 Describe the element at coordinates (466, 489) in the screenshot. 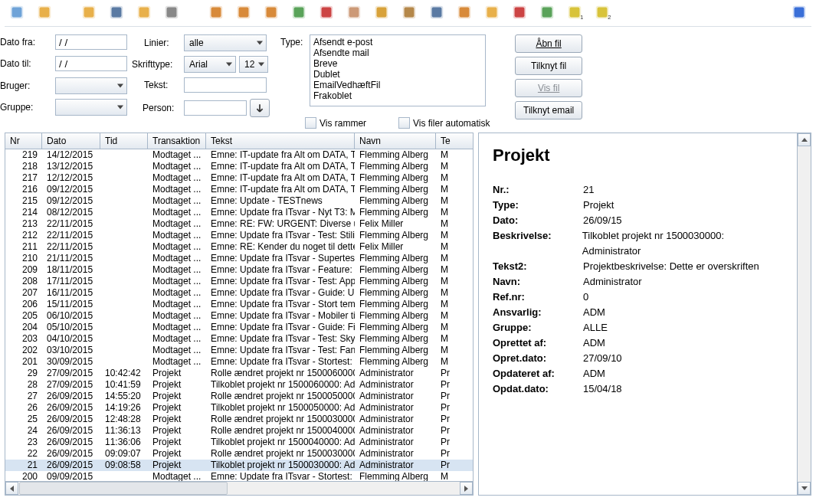

I see `scroll-right-icon` at that location.